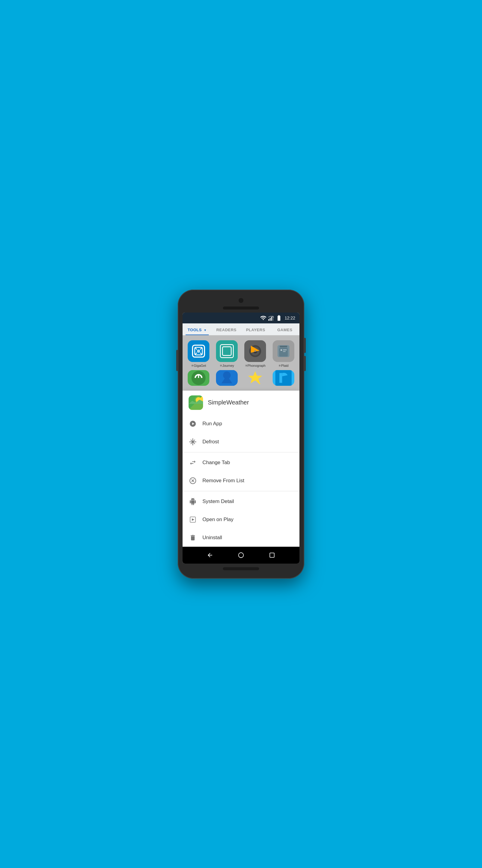 The image size is (482, 868). I want to click on run-app-label: Run App, so click(212, 424).